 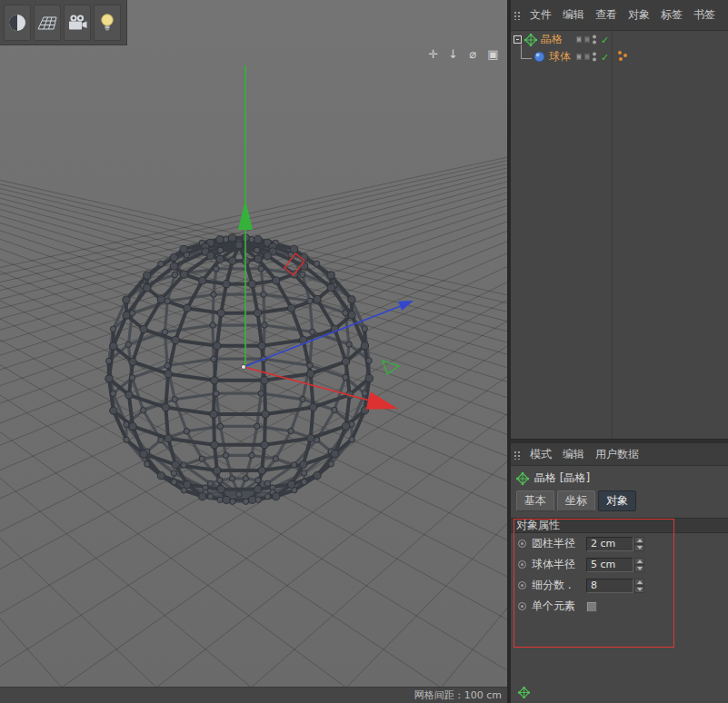 What do you see at coordinates (623, 56) in the screenshot?
I see `points-tag-icon` at bounding box center [623, 56].